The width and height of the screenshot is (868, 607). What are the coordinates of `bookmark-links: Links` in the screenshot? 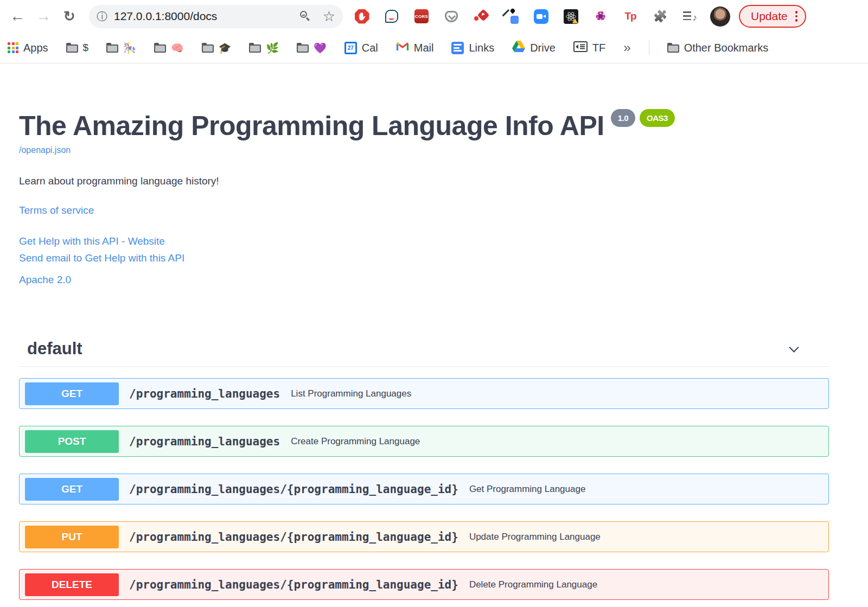 It's located at (473, 48).